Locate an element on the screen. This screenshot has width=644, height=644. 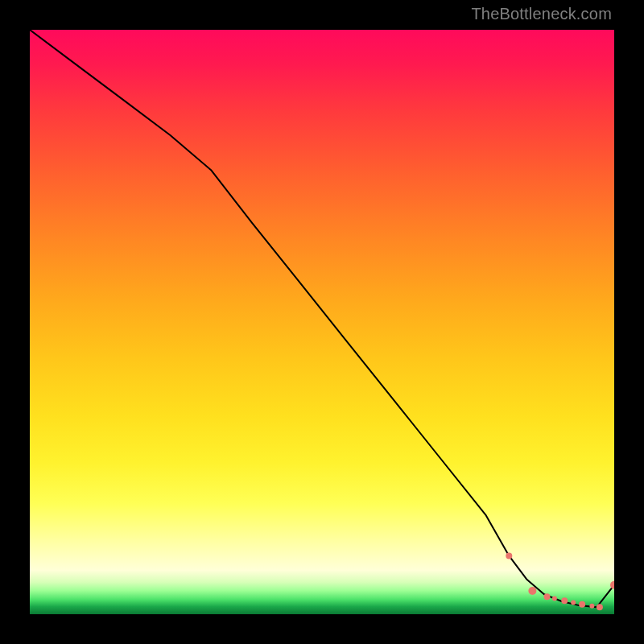
watermark-text: TheBottleneck.com is located at coordinates (541, 14).